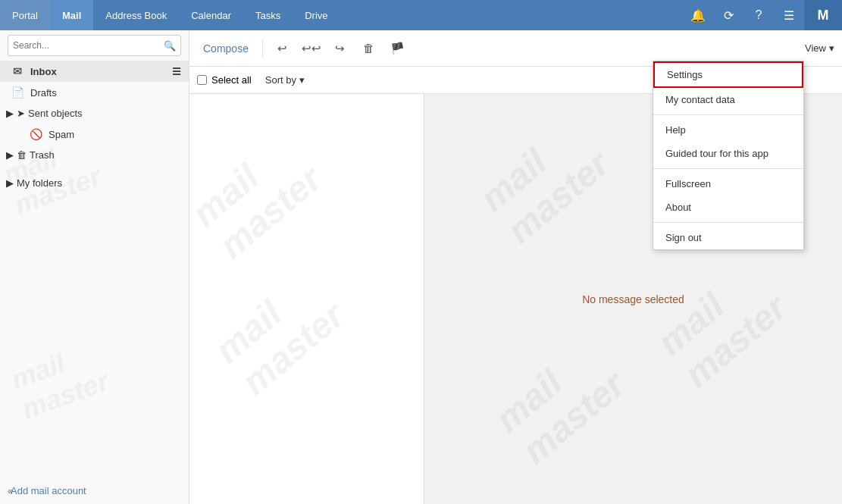  What do you see at coordinates (170, 45) in the screenshot?
I see `search-icon: 🔍` at bounding box center [170, 45].